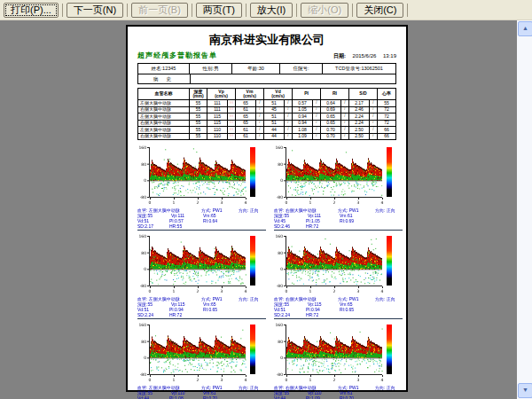  What do you see at coordinates (186, 397) in the screenshot?
I see `caption-pi: PI:1.08` at bounding box center [186, 397].